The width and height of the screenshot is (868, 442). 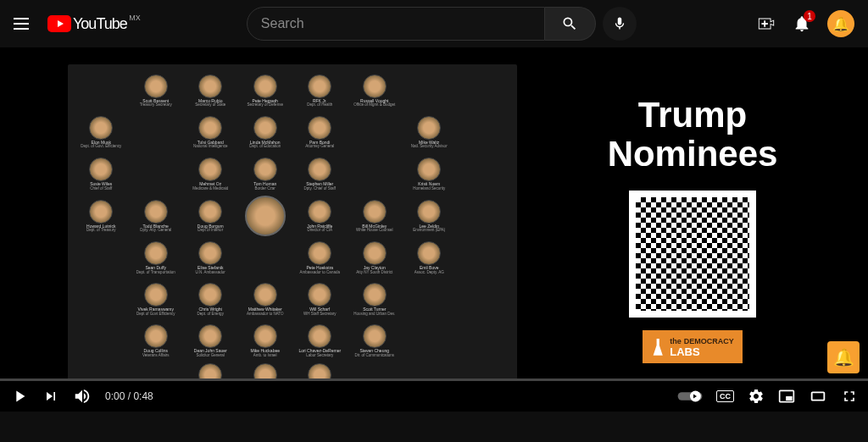 I want to click on nominee-title: Labor Secretary, so click(x=320, y=356).